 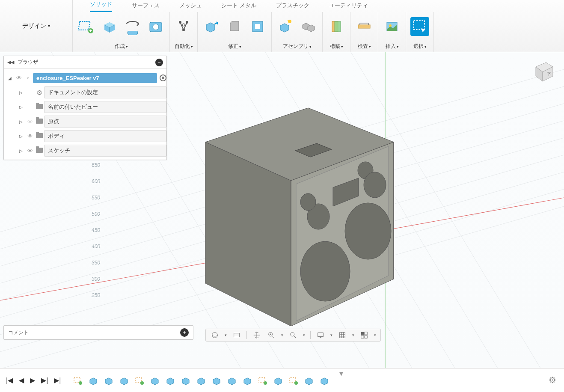 What do you see at coordinates (336, 27) in the screenshot?
I see `construct-icon` at bounding box center [336, 27].